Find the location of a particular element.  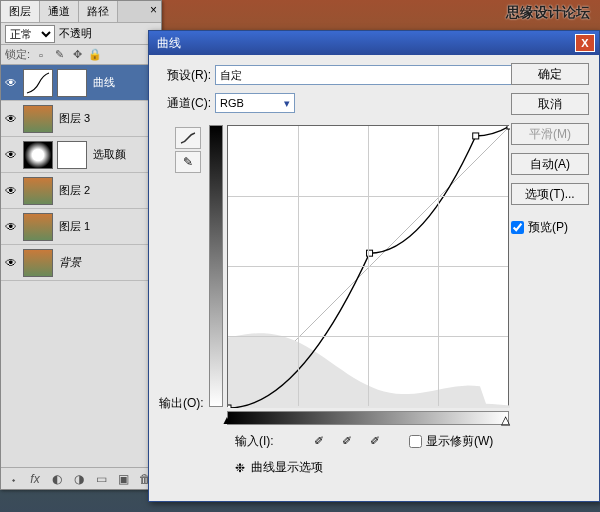

channel-select: RGB ▾ is located at coordinates (255, 103).